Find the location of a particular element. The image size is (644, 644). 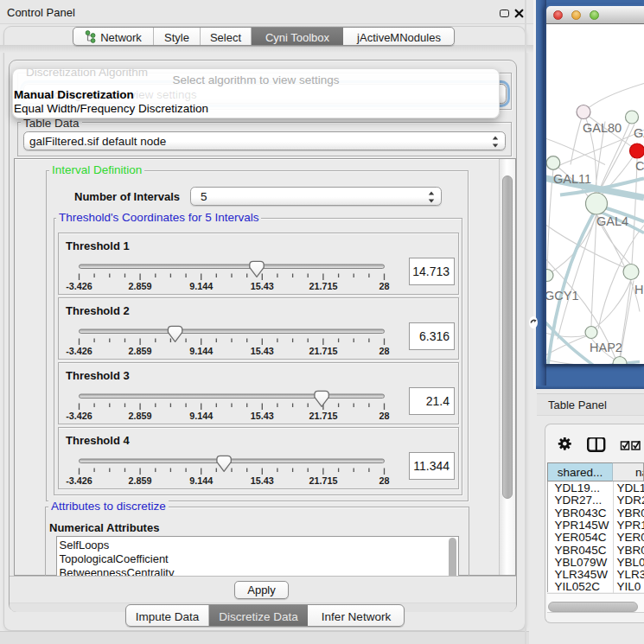

svg-text: HAP2 is located at coordinates (606, 347).